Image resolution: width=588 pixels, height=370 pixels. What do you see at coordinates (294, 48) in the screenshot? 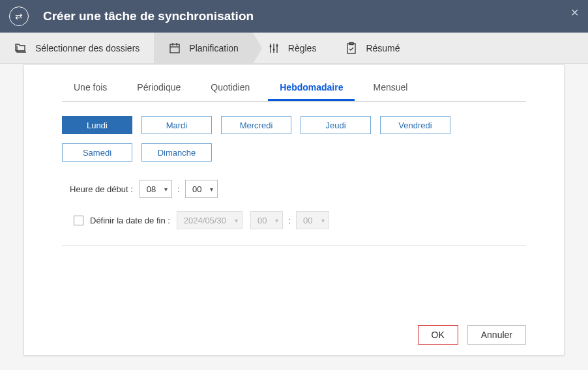
I see `wizard-steps: Sélectionner des dossiers Planification …` at bounding box center [294, 48].